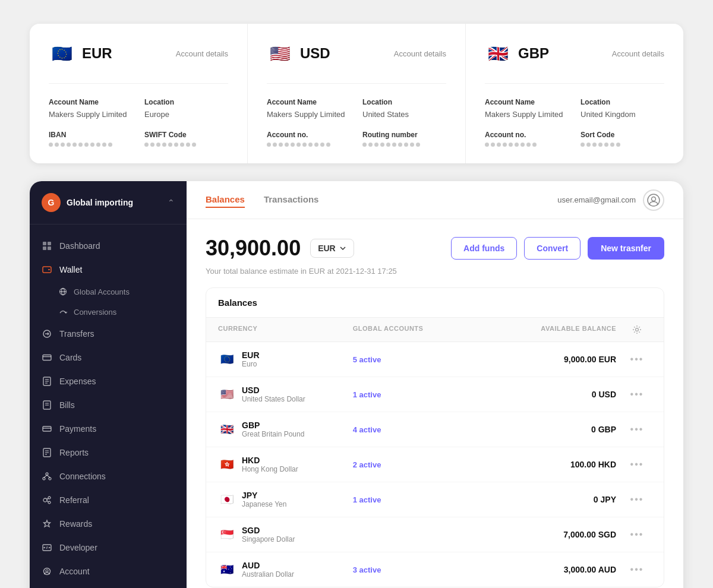 Image resolution: width=713 pixels, height=588 pixels. I want to click on sidebar-item-conversions: Conversions, so click(108, 312).